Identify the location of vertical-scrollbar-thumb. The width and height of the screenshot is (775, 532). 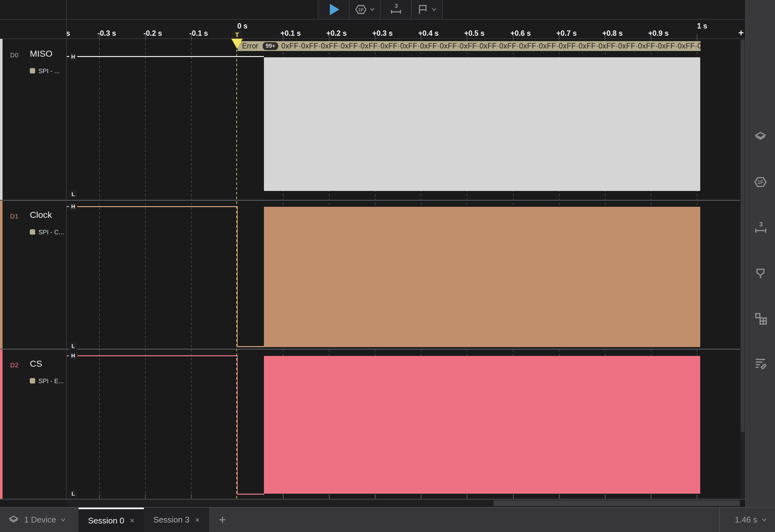
(743, 236).